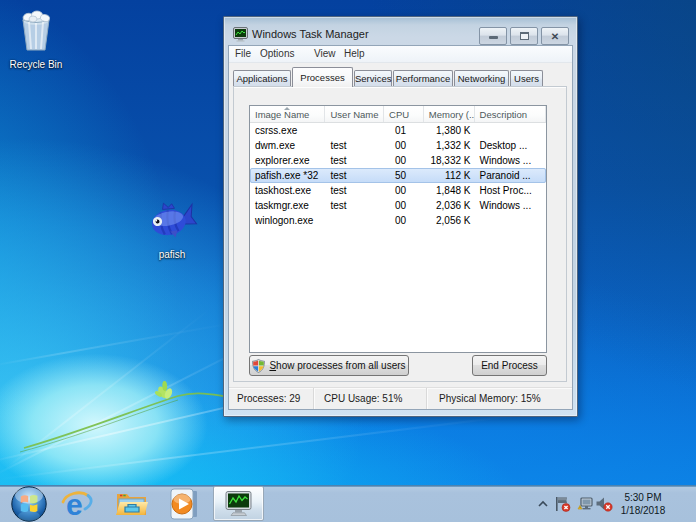 This screenshot has height=522, width=696. I want to click on cell-image: taskhost.exe, so click(288, 190).